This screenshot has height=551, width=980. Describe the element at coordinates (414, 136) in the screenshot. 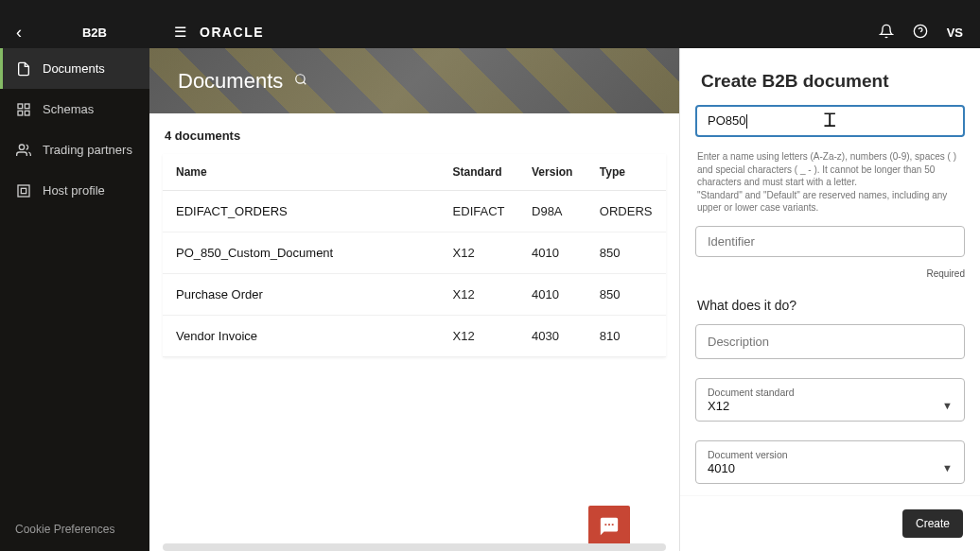

I see `document-count: 4 documents` at that location.